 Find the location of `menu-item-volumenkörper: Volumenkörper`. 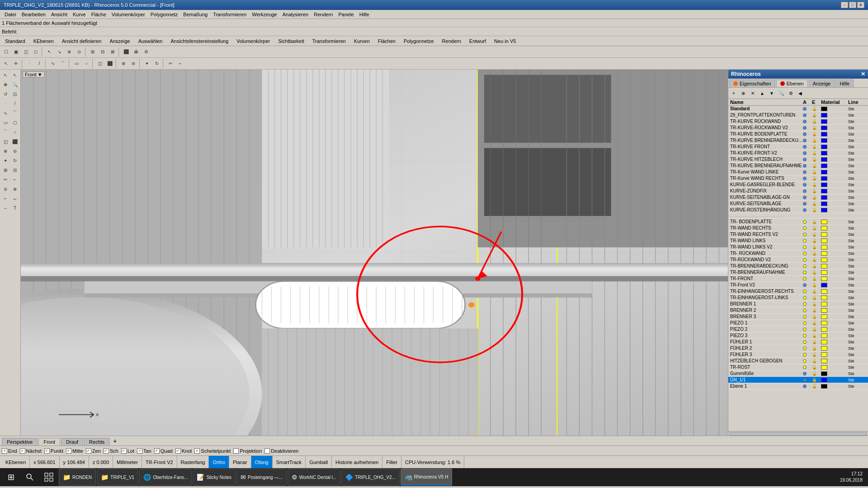

menu-item-volumenkörper: Volumenkörper is located at coordinates (128, 14).